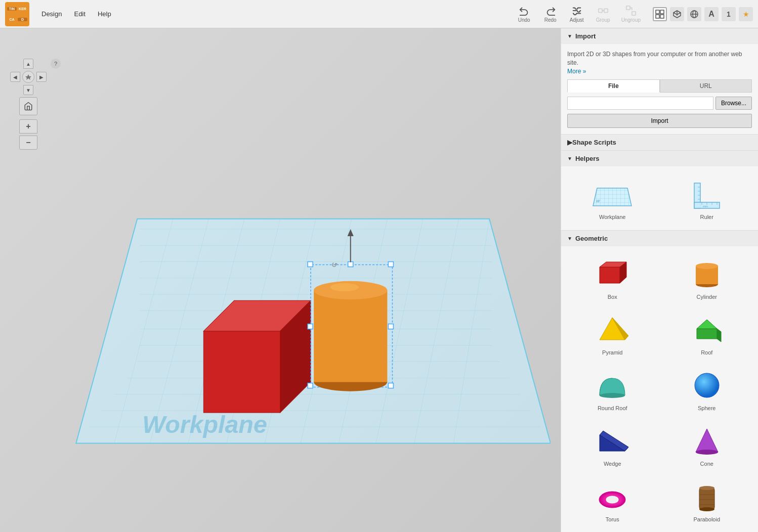  What do you see at coordinates (641, 103) in the screenshot?
I see `import-file-input` at bounding box center [641, 103].